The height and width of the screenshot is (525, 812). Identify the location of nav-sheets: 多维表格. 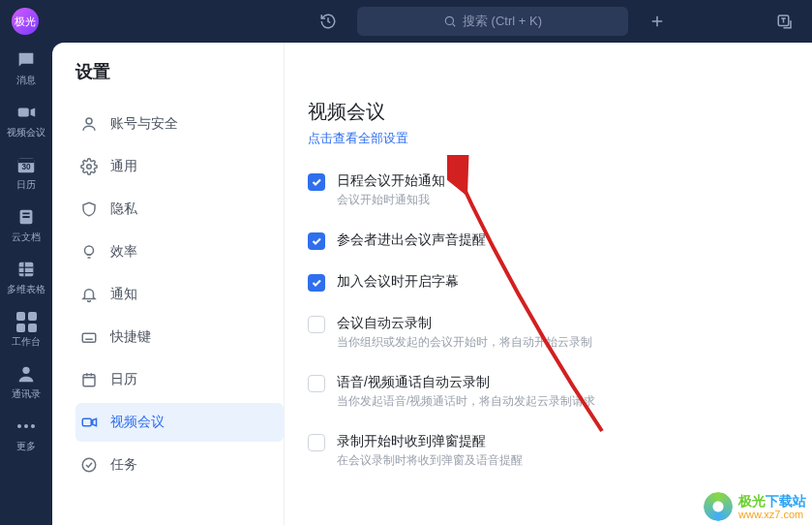
(26, 277).